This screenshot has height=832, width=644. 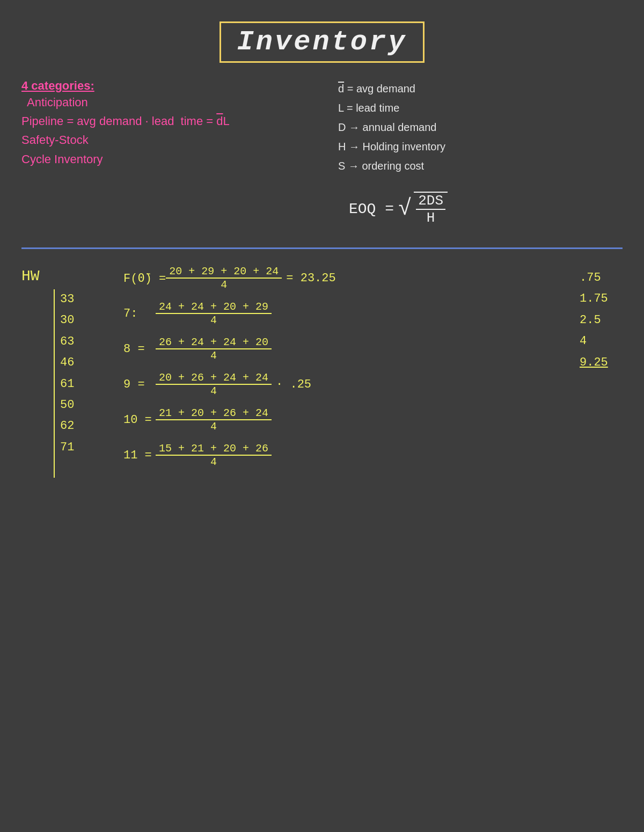 I want to click on hw-numbers-list: 33 30 63 46 61 50 62 71, so click(x=80, y=383).